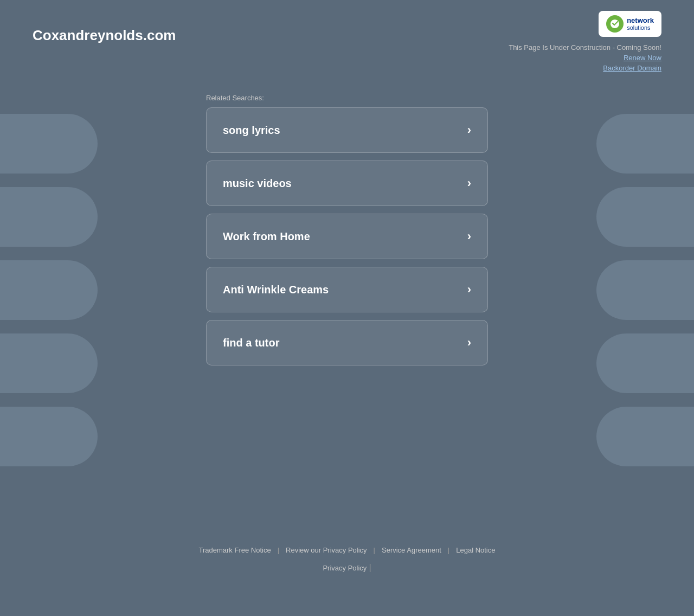  I want to click on search-card: find a tutor›, so click(347, 343).